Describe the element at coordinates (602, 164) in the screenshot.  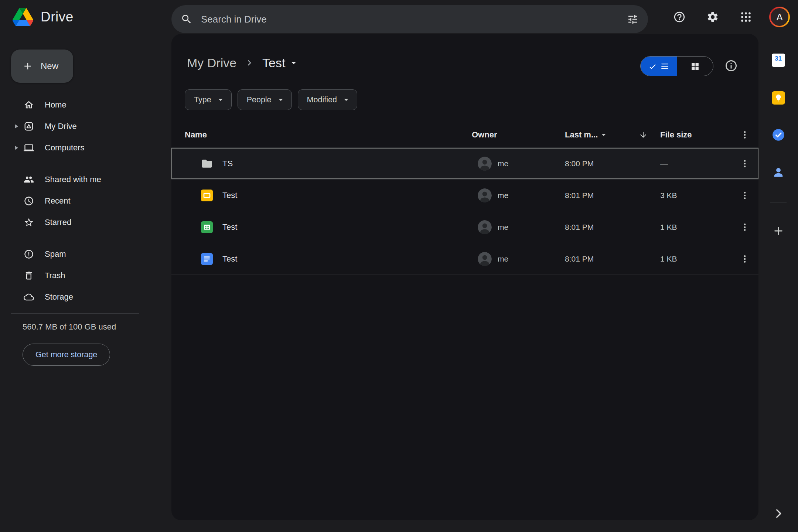
I see `modified-time: 8:00 PM` at that location.